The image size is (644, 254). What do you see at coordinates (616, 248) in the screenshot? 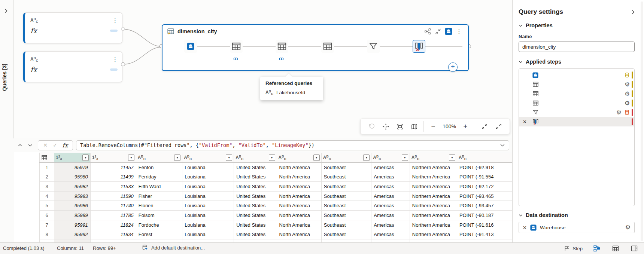
I see `data-view-icon` at bounding box center [616, 248].